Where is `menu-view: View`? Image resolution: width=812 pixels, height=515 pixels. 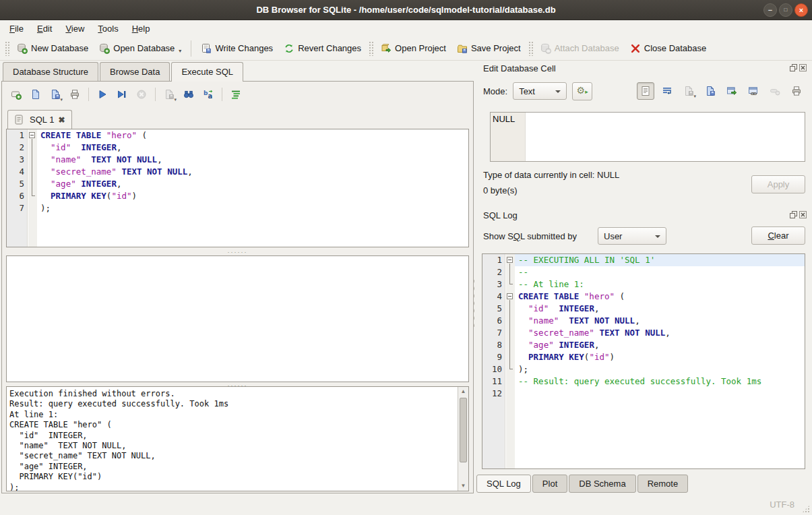 menu-view: View is located at coordinates (75, 28).